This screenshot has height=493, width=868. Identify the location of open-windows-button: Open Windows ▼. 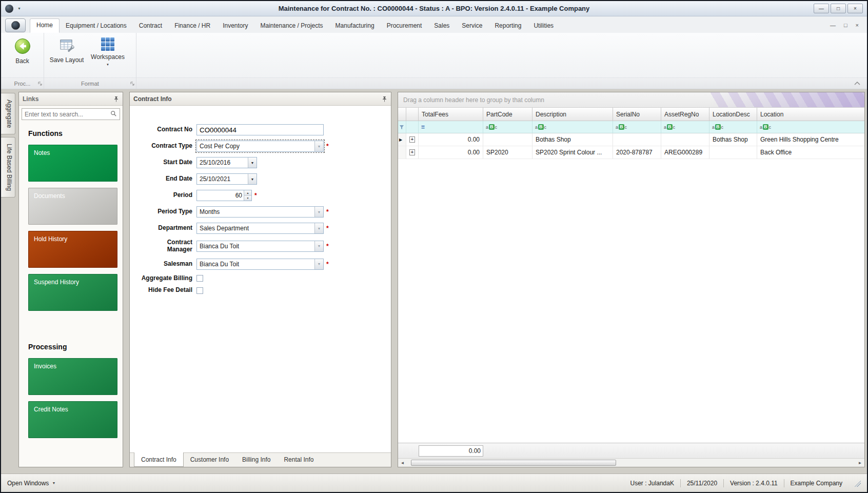
(31, 483).